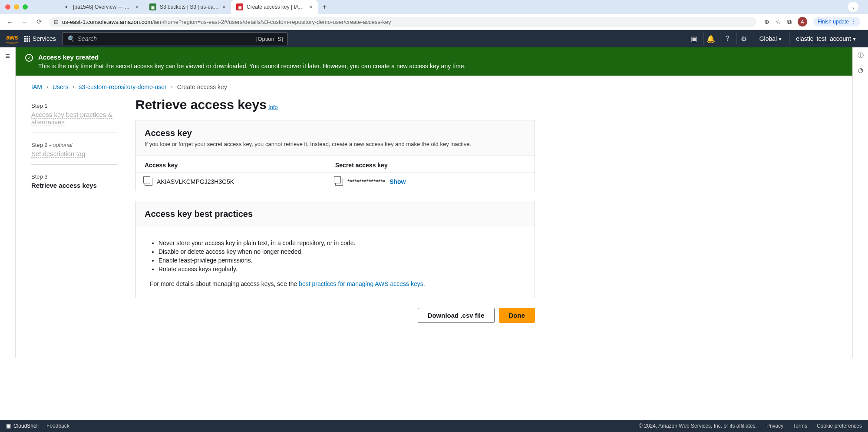  Describe the element at coordinates (767, 22) in the screenshot. I see `zoom-icon: ⊕` at that location.